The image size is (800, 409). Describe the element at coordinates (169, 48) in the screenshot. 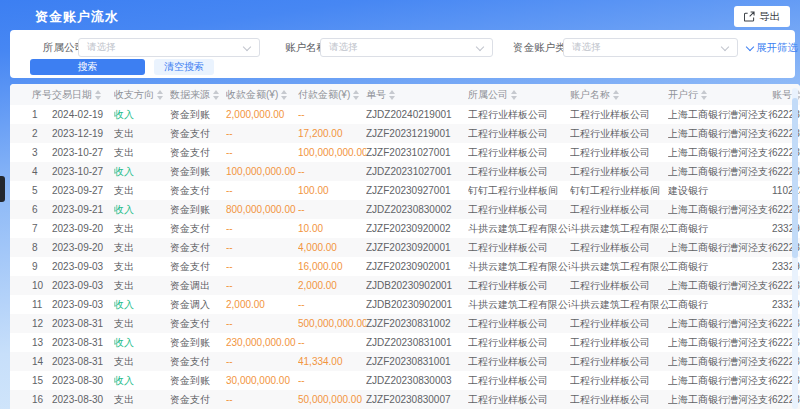

I see `company-filter-select: 请选择` at that location.